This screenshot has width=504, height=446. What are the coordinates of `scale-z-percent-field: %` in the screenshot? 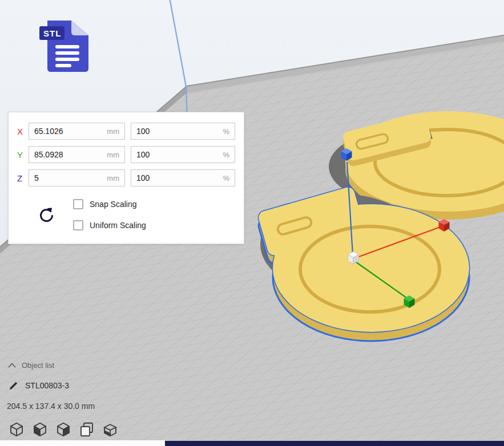 It's located at (183, 178).